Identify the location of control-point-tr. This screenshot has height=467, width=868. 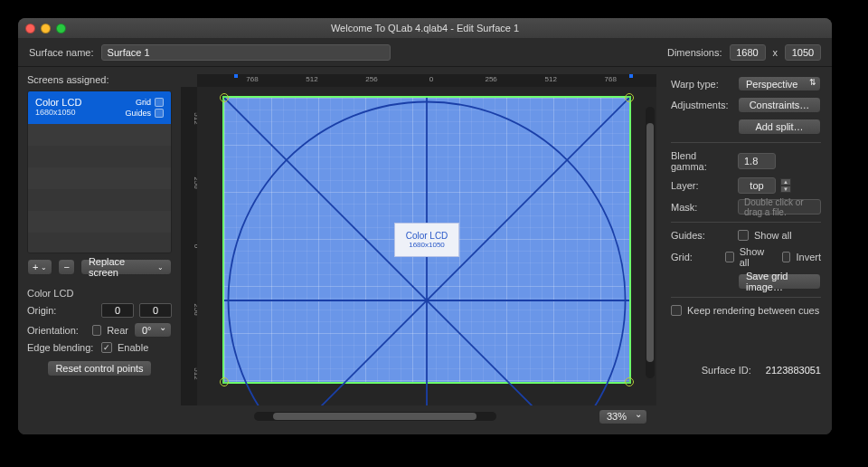
(629, 98).